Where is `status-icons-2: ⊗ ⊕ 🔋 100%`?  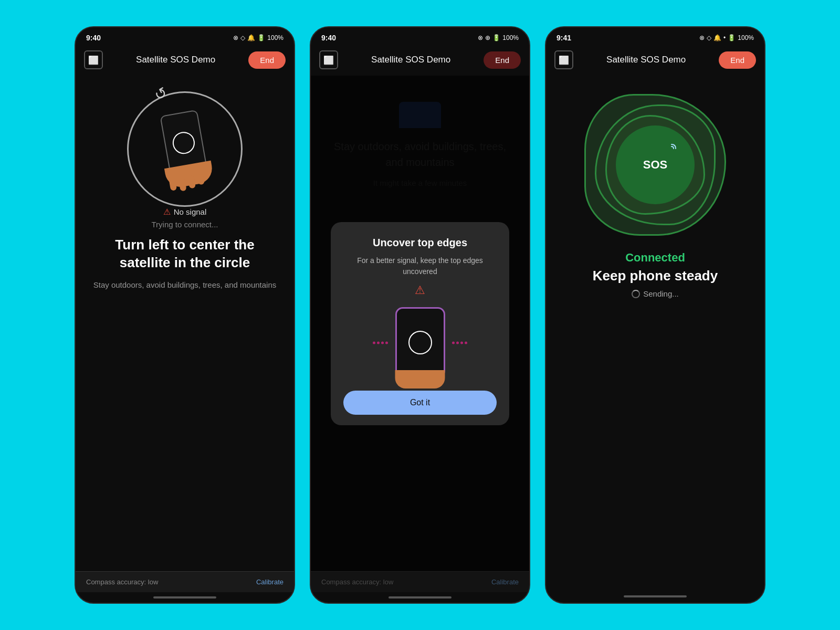 status-icons-2: ⊗ ⊕ 🔋 100% is located at coordinates (498, 38).